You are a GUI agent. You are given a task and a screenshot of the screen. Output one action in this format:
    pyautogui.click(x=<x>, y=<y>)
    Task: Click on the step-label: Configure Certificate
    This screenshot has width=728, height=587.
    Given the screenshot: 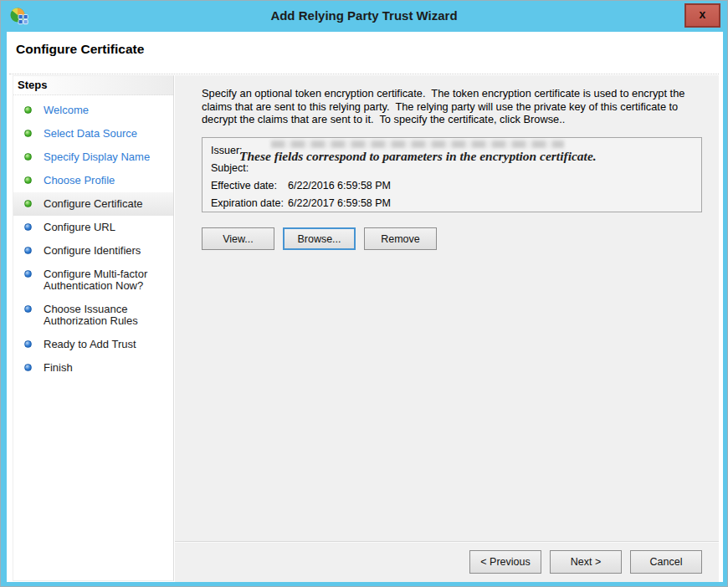 What is the action you would take?
    pyautogui.click(x=94, y=204)
    